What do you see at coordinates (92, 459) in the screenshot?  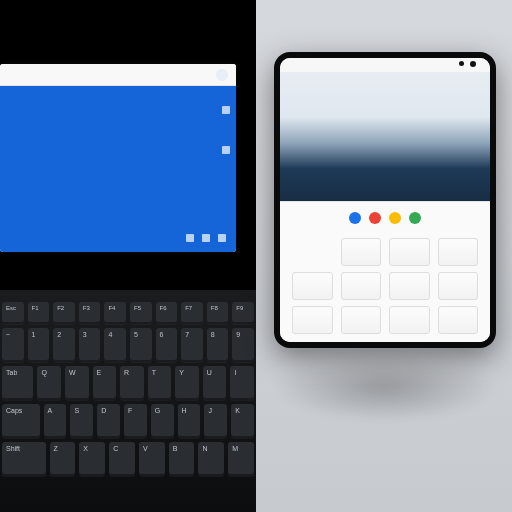 I see `key: X` at bounding box center [92, 459].